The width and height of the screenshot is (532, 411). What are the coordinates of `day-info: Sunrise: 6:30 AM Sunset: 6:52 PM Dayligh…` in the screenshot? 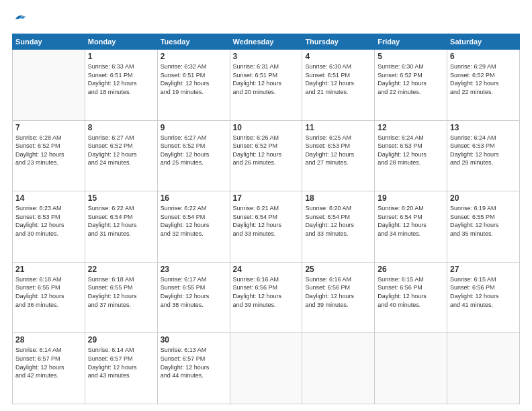 It's located at (411, 79).